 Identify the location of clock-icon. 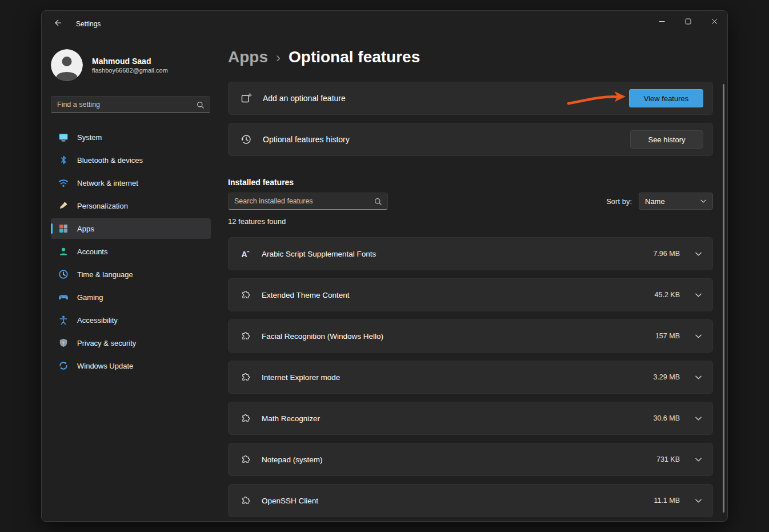
(63, 274).